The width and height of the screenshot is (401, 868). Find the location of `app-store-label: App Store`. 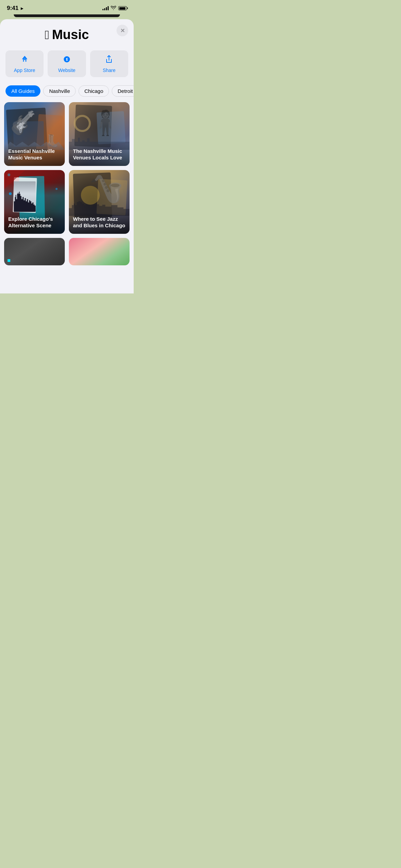

app-store-label: App Store is located at coordinates (25, 70).